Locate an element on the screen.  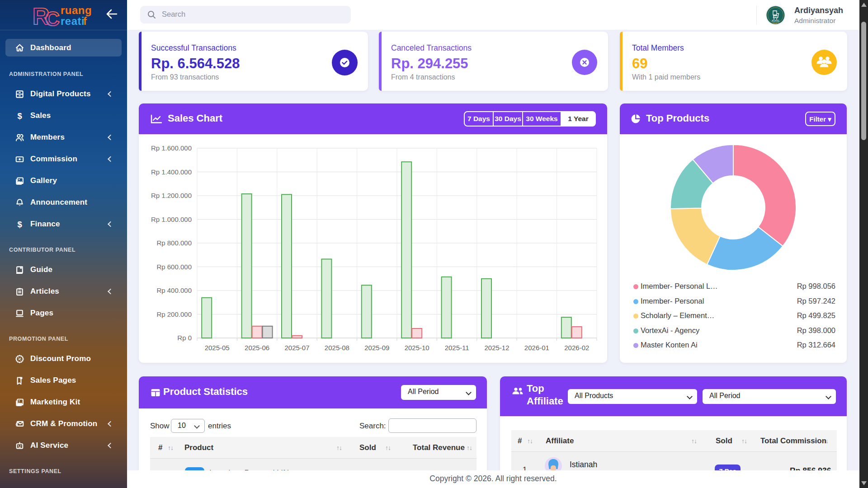
svg-text: CREATIF is located at coordinates (776, 23).